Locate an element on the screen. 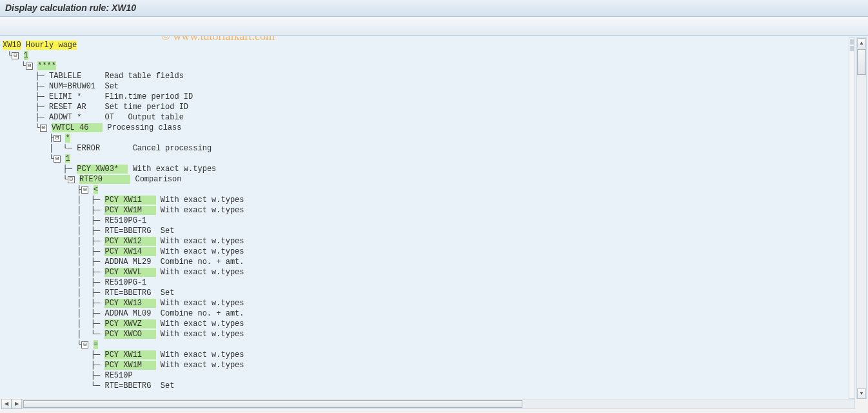  tree-node-desc: Comparison is located at coordinates (158, 179).